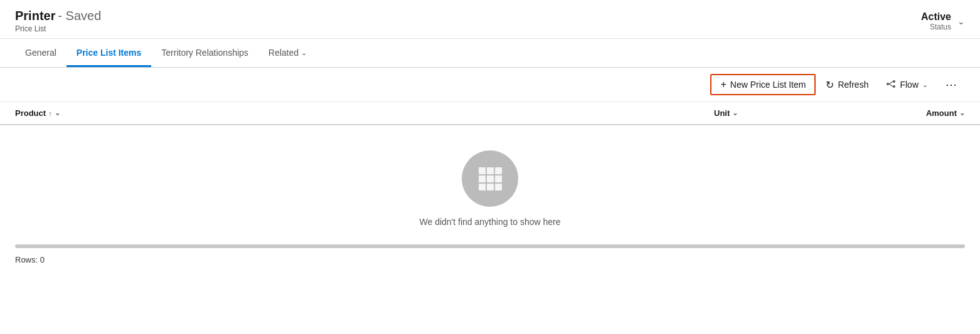  I want to click on product-col-chevron-icon: ⌄, so click(58, 113).